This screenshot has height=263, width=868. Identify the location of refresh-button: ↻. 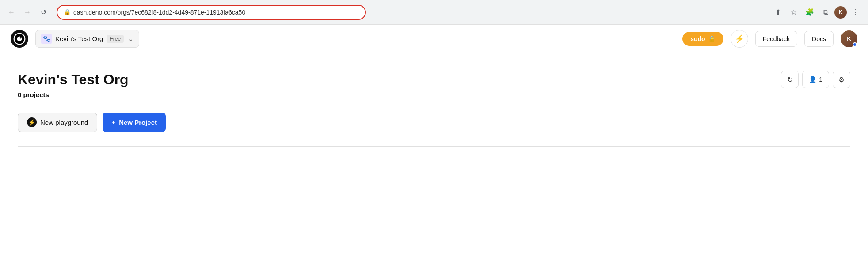
(790, 79).